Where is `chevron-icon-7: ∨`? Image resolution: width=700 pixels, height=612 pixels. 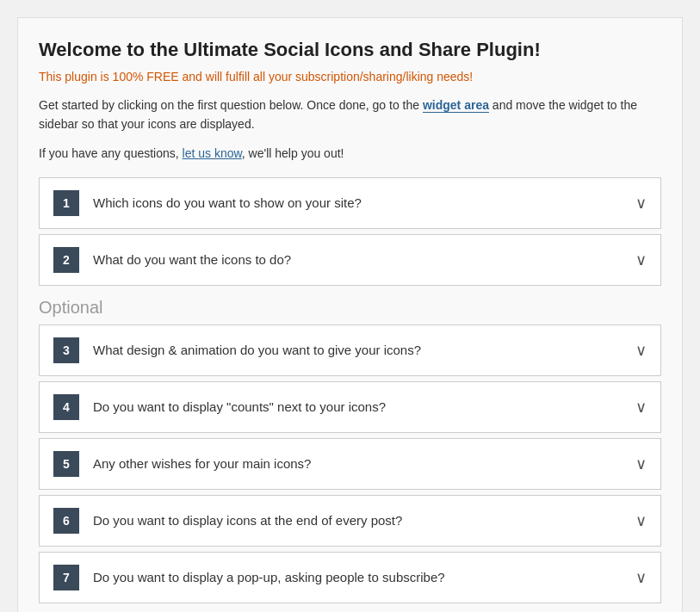 chevron-icon-7: ∨ is located at coordinates (641, 578).